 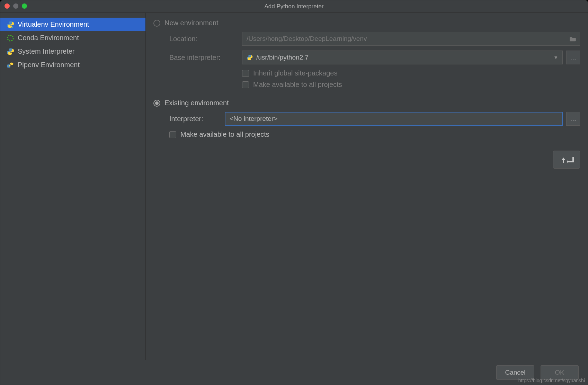 I want to click on location-row: Location: /Users/hong/Desktop/DeepLearni…, so click(x=375, y=39).